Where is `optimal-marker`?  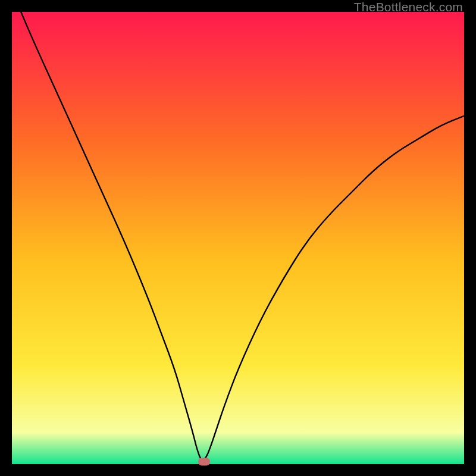 optimal-marker is located at coordinates (204, 462).